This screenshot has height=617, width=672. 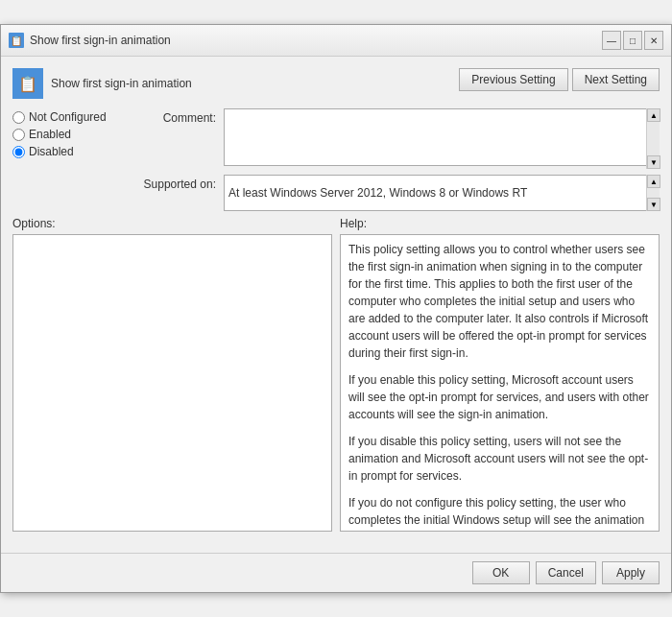 I want to click on previous-setting-button: Previous Setting, so click(x=513, y=80).